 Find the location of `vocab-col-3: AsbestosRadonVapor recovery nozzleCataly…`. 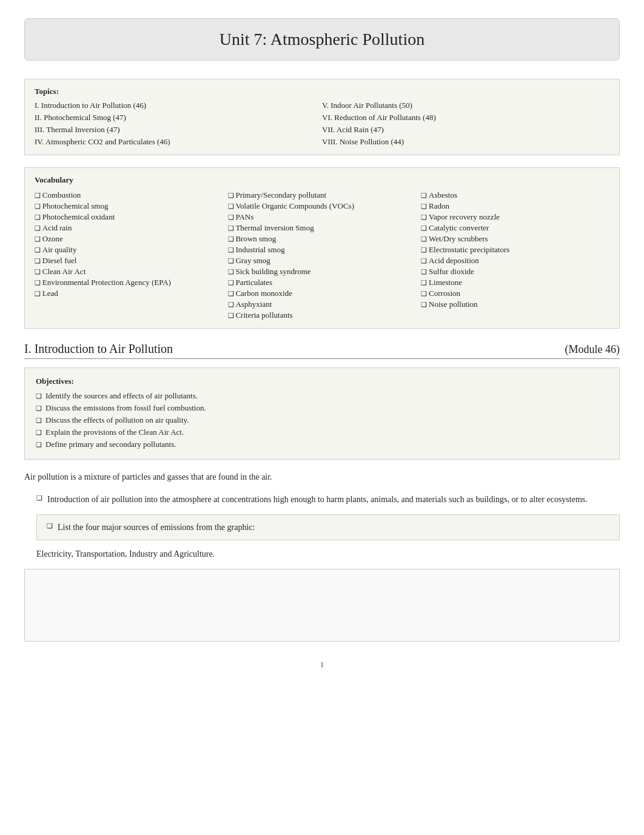

vocab-col-3: AsbestosRadonVapor recovery nozzleCataly… is located at coordinates (515, 255).